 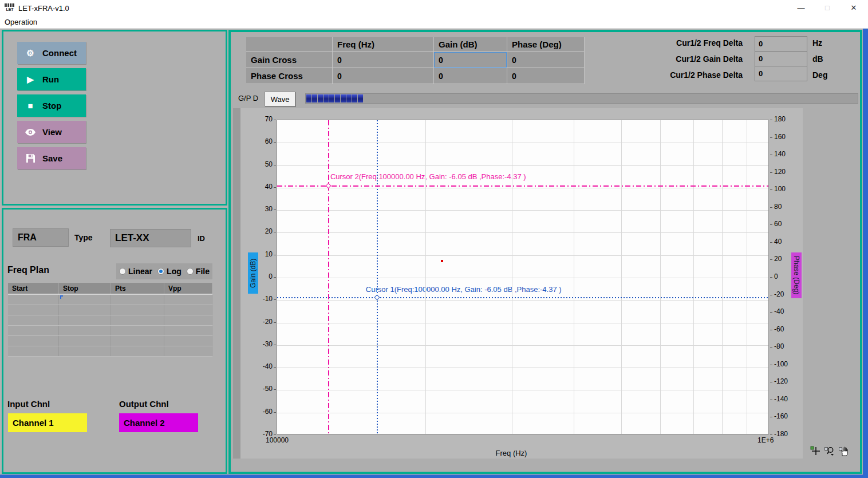 What do you see at coordinates (546, 60) in the screenshot?
I see `gain-cross-phase-value: 0` at bounding box center [546, 60].